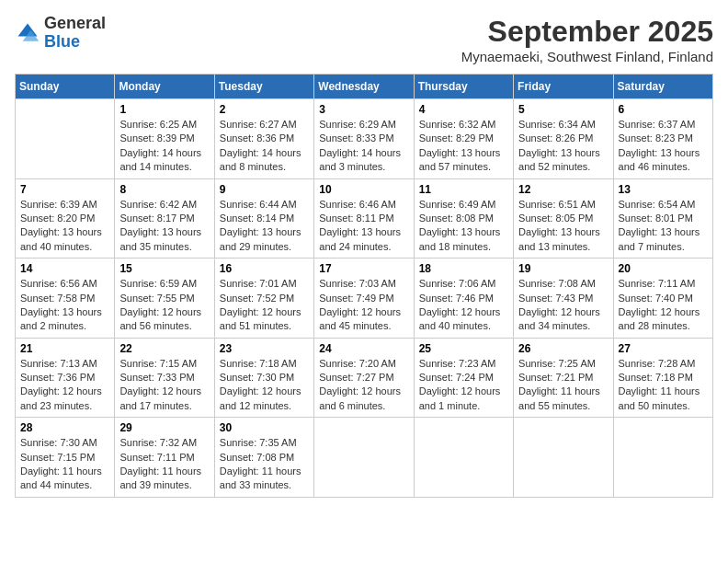 This screenshot has width=728, height=563. Describe the element at coordinates (265, 428) in the screenshot. I see `day-number: 30` at that location.